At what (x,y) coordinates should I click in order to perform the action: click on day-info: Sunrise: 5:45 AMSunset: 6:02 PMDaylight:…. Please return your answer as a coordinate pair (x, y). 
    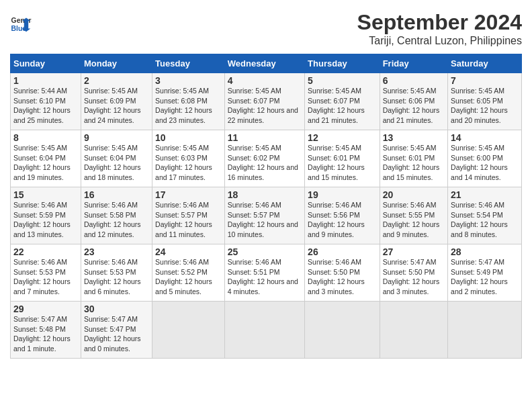
    Looking at the image, I should click on (263, 163).